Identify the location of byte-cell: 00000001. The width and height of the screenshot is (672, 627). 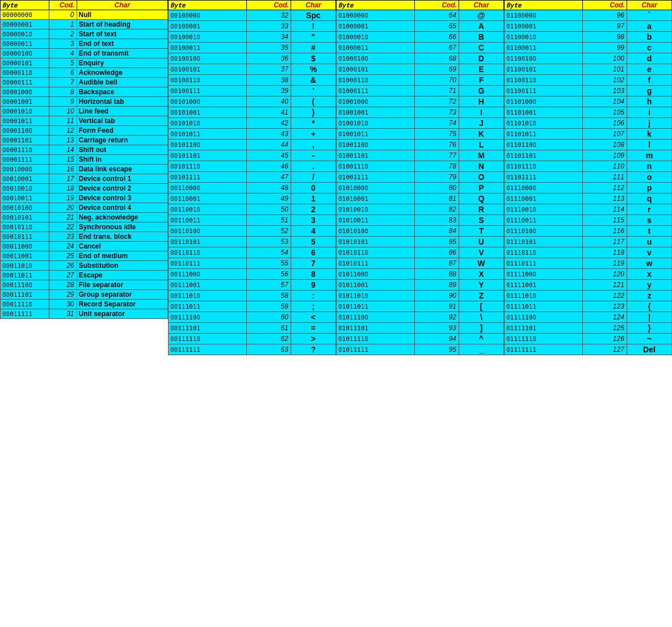
(25, 25).